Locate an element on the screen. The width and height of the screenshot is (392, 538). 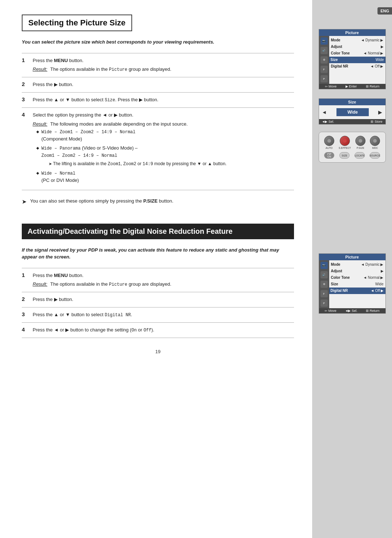
ui-screen-4-rows: Mode ◄ Dynamic ▶ Adjust ▶ Color Tone ◄ N… is located at coordinates (357, 284).